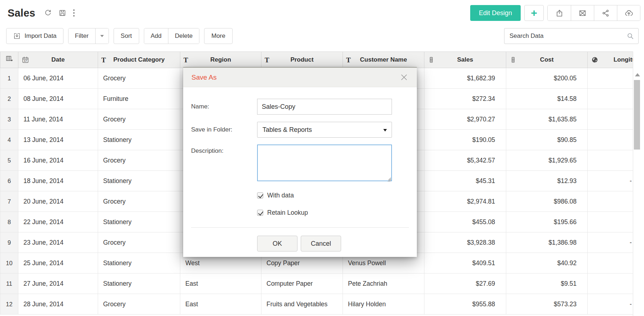  What do you see at coordinates (333, 213) in the screenshot?
I see `retain-lookup-checkbox-row: Retain Lookup` at bounding box center [333, 213].